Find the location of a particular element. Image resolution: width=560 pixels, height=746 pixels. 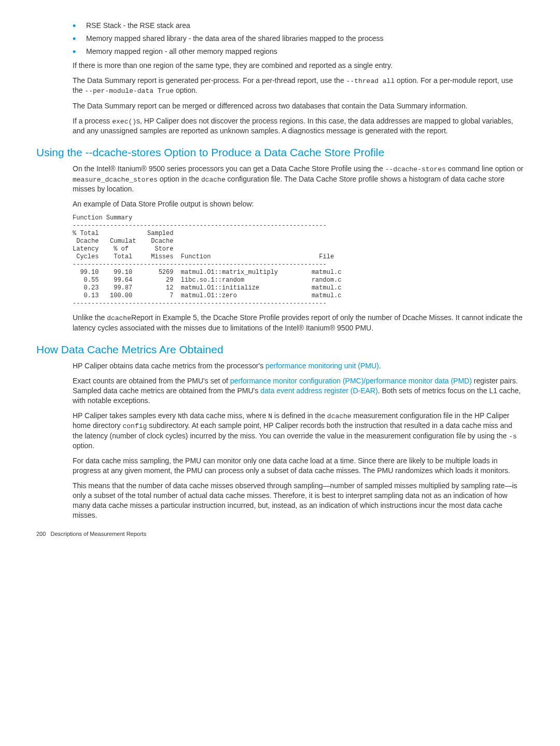

inline-code: --dcache-stores is located at coordinates (416, 169).